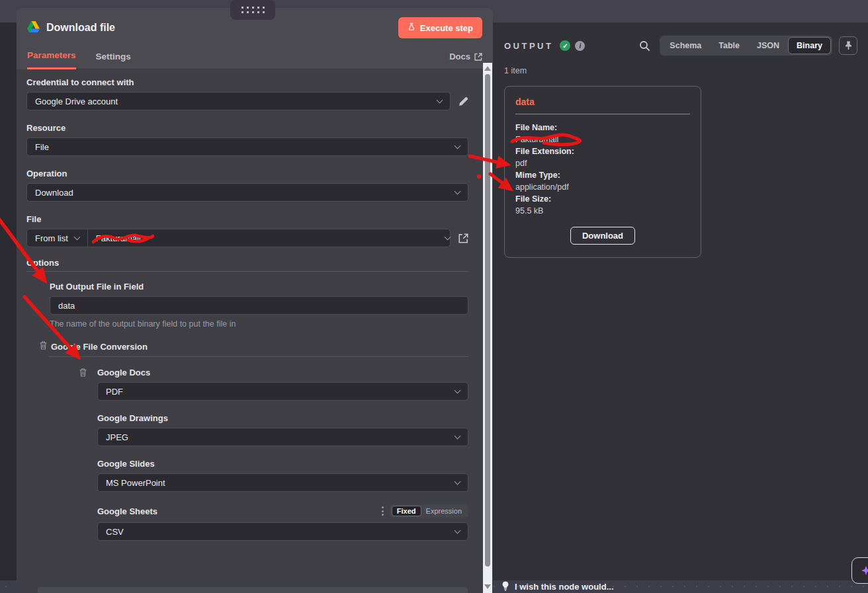 The height and width of the screenshot is (593, 868). What do you see at coordinates (529, 46) in the screenshot?
I see `output-title: OUTPUT` at bounding box center [529, 46].